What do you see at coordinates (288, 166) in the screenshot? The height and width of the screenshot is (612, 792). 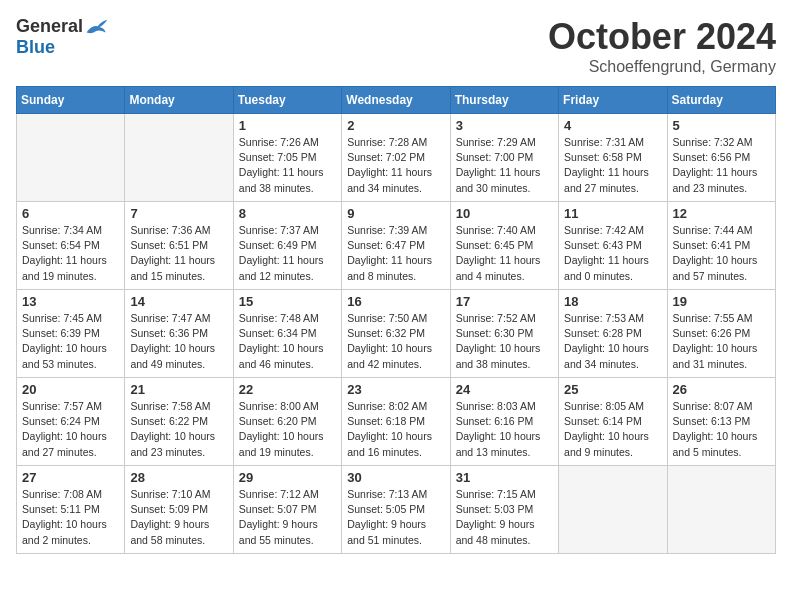 I see `day-info: Sunrise: 7:26 AMSunset: 7:05 PMDaylight:…` at bounding box center [288, 166].